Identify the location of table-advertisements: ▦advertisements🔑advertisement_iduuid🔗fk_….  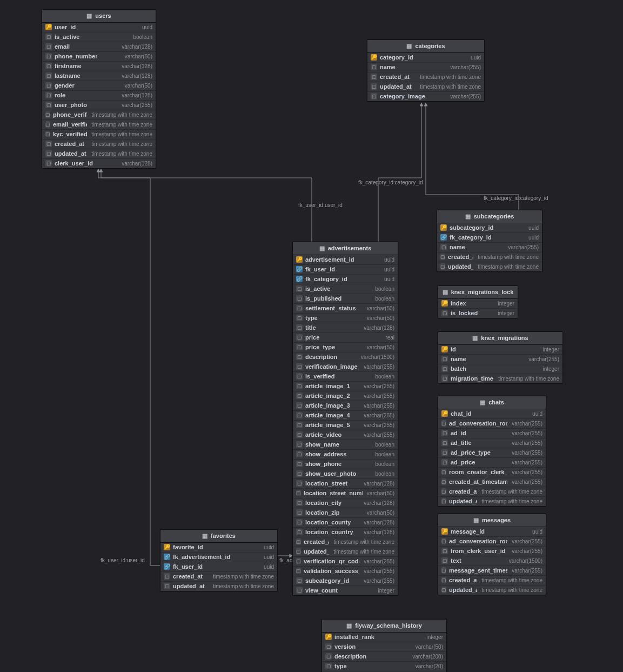
(345, 418).